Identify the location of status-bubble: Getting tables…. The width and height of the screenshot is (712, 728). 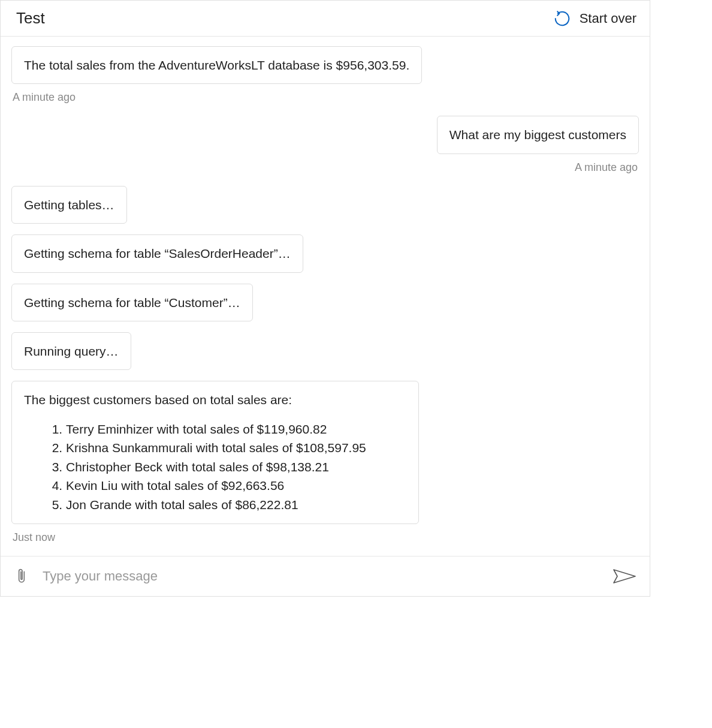
(70, 205).